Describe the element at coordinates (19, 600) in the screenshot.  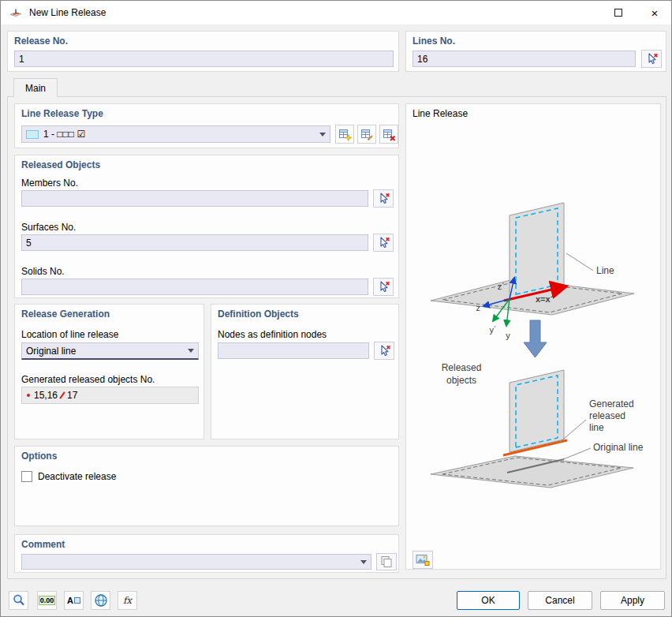
I see `magnifier-button` at that location.